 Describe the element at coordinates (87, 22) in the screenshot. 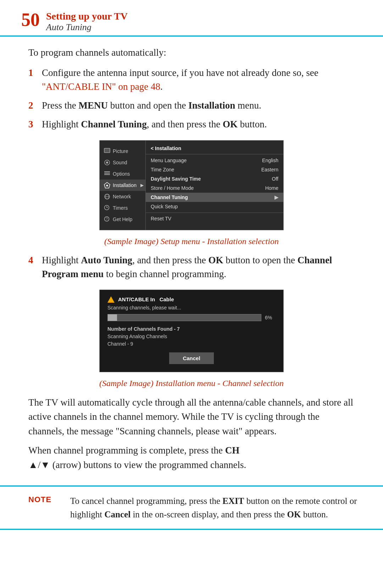

I see `header-text-block: Setting up your TV Auto Tuning` at that location.